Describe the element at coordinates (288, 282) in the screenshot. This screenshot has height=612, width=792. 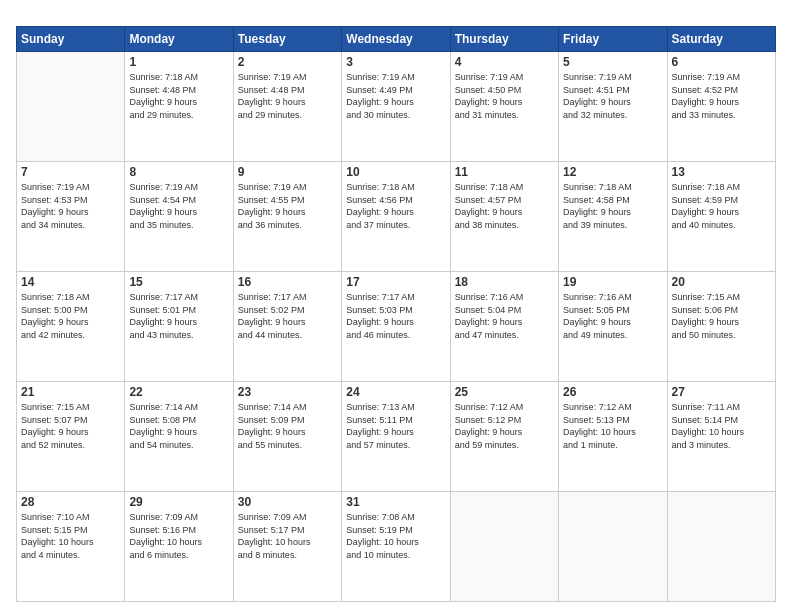
I see `day-number: 16` at that location.